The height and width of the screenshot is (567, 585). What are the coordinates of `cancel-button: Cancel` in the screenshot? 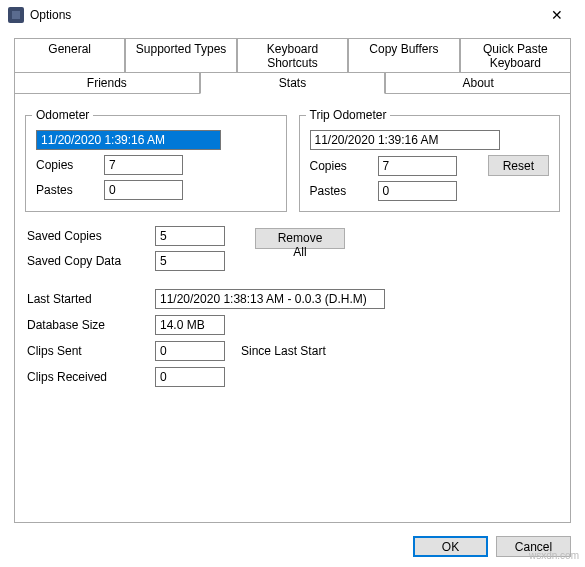 It's located at (534, 546).